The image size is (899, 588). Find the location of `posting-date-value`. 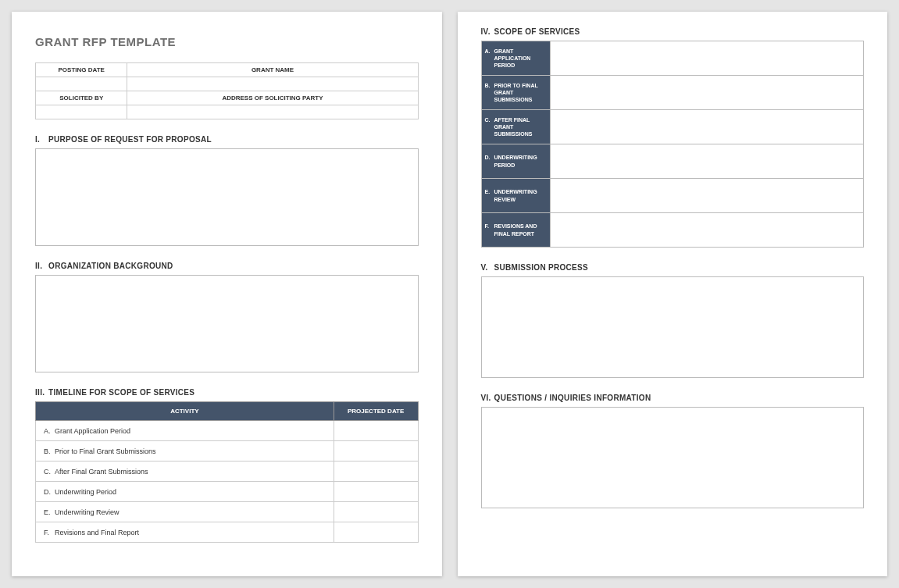

posting-date-value is located at coordinates (81, 84).